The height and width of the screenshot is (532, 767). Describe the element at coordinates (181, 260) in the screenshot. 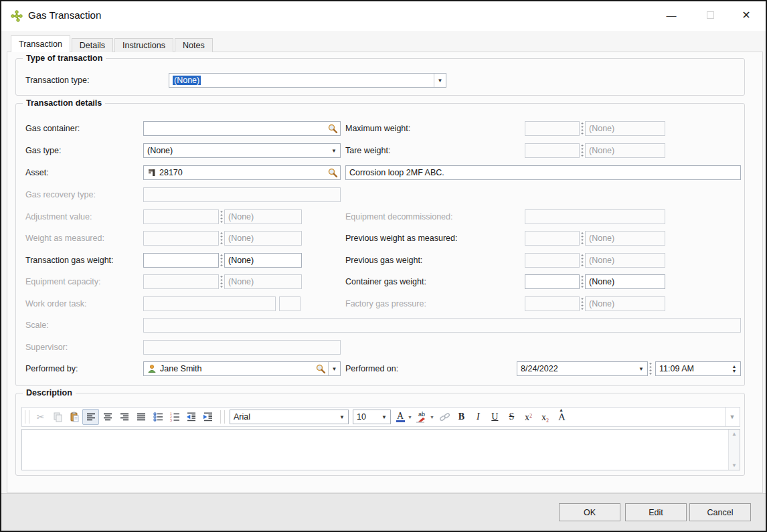

I see `transaction-gas-weight-input` at that location.